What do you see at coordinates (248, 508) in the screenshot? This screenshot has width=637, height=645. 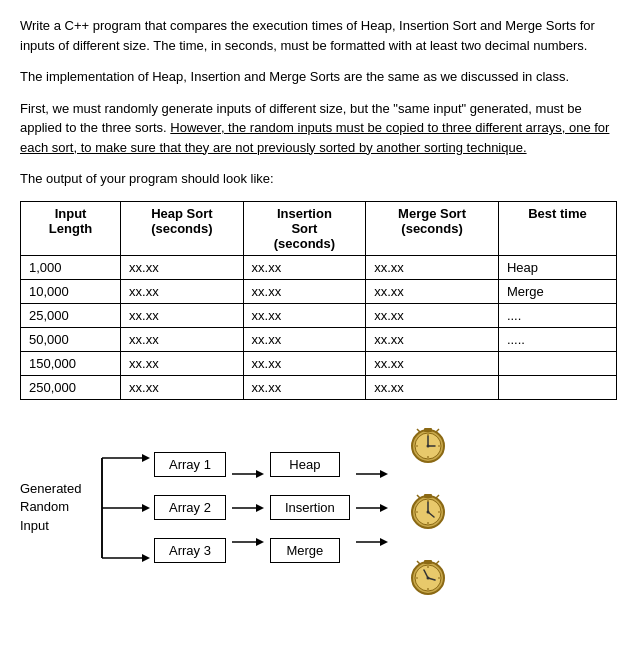 I see `arrow2-svg` at bounding box center [248, 508].